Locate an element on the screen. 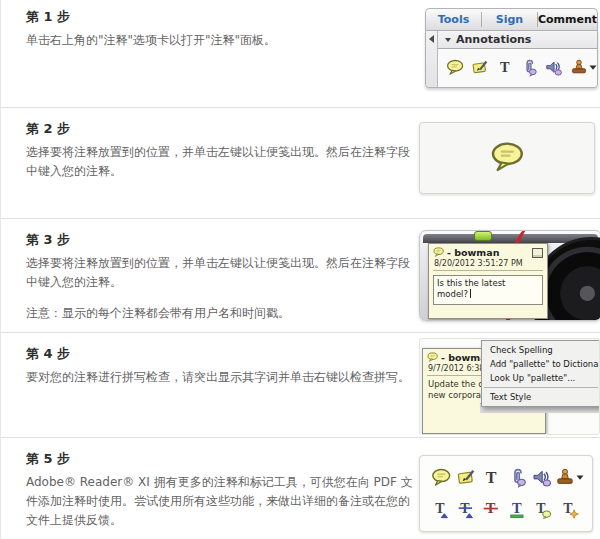  step-1-title: 第 1 步 is located at coordinates (222, 17).